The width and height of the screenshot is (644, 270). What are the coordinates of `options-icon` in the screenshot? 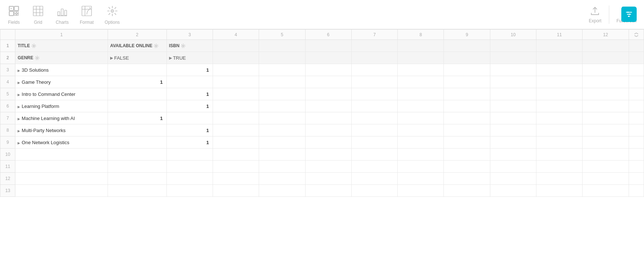 It's located at (112, 11).